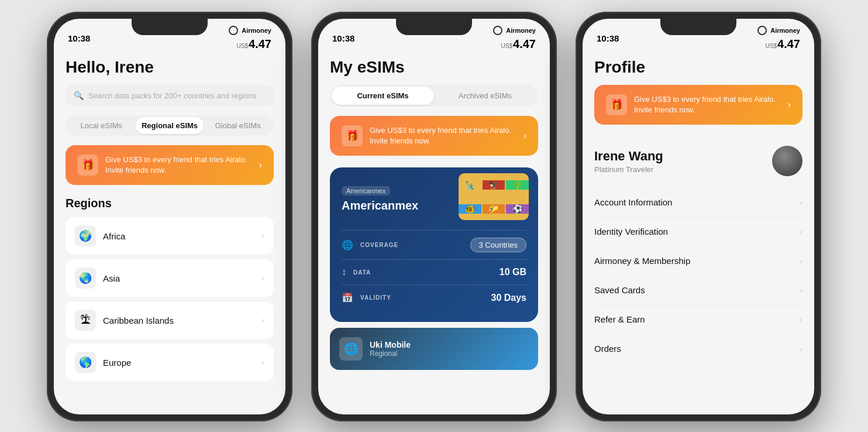  I want to click on airmoney-label-3: Airmoney, so click(785, 30).